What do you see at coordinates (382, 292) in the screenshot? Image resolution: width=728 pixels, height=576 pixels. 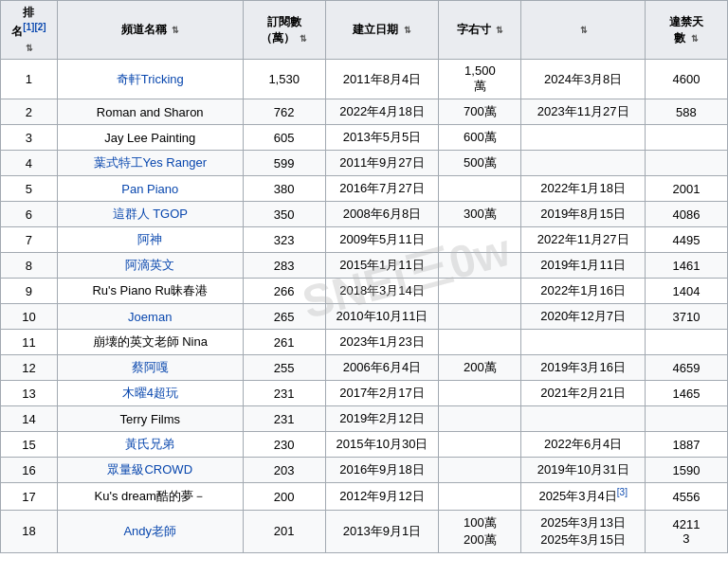 I see `cell-created: 2018年3月14日` at bounding box center [382, 292].